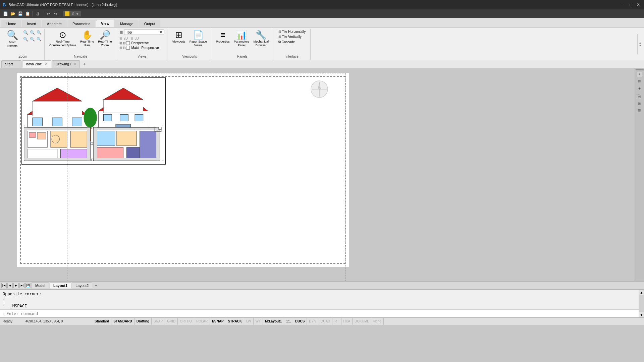 The image size is (644, 362). Describe the element at coordinates (347, 321) in the screenshot. I see `status-hka-btn: HKA` at that location.